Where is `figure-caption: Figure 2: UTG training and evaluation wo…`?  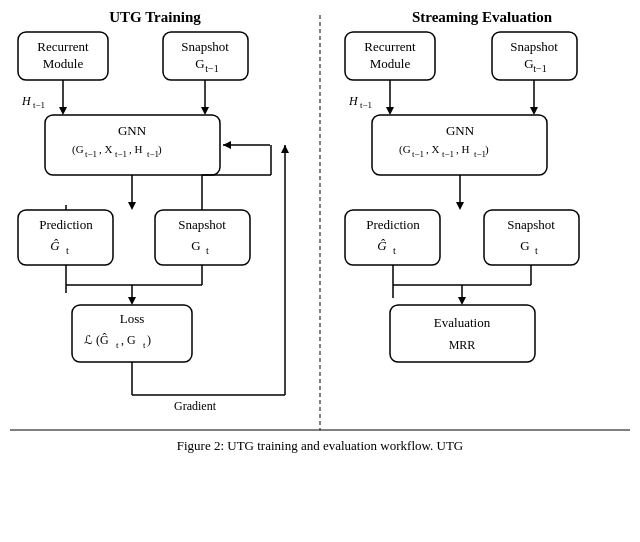
figure-caption: Figure 2: UTG training and evaluation wo… is located at coordinates (320, 446).